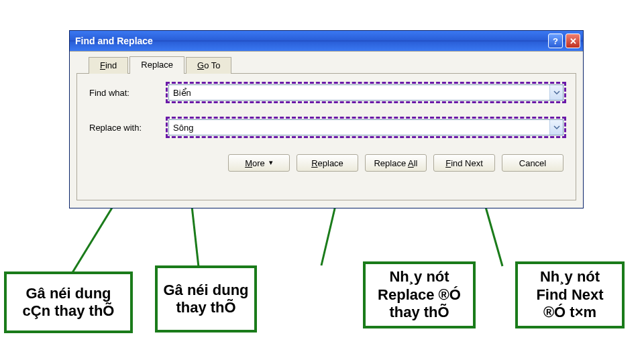 The height and width of the screenshot is (362, 644). What do you see at coordinates (109, 66) in the screenshot?
I see `tab-find: Find` at bounding box center [109, 66].